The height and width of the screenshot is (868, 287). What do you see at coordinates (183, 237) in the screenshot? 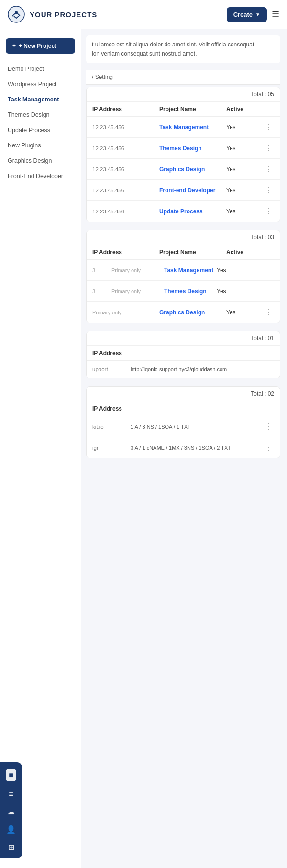
I see `total-row-2: Total : 03` at bounding box center [183, 237].